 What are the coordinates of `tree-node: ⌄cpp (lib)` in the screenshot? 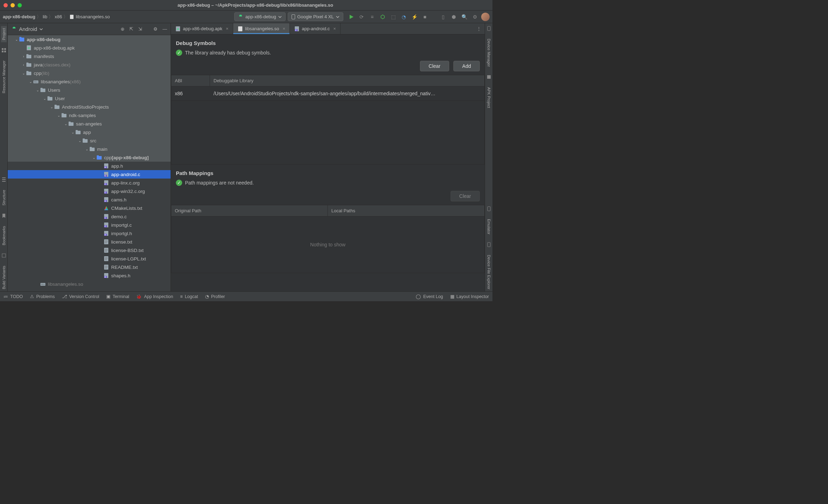 It's located at (89, 73).